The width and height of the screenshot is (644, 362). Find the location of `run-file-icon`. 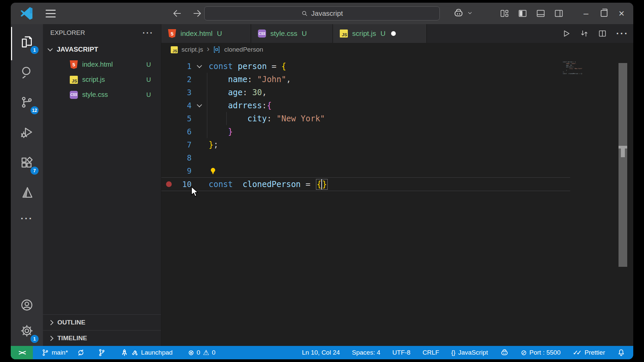

run-file-icon is located at coordinates (566, 34).